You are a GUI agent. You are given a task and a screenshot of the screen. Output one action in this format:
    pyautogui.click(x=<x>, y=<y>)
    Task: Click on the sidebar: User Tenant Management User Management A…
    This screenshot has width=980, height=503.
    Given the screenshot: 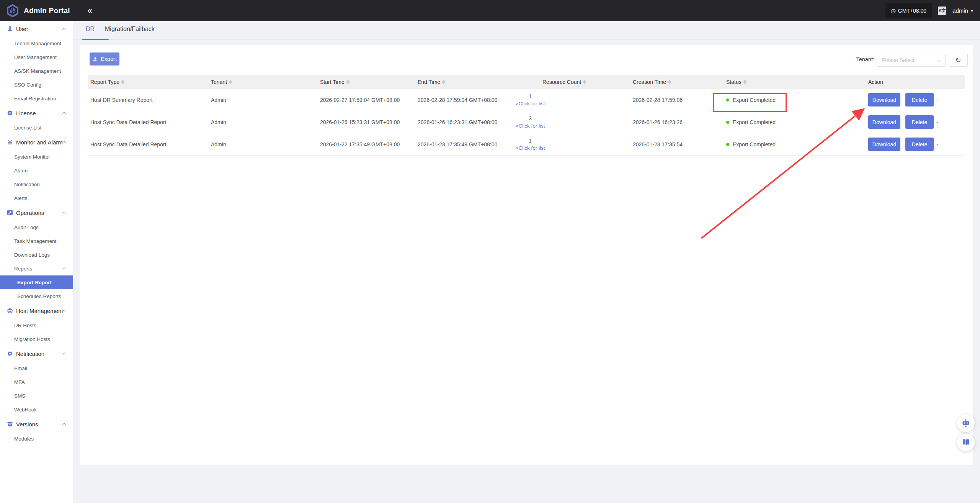 What is the action you would take?
    pyautogui.click(x=37, y=262)
    